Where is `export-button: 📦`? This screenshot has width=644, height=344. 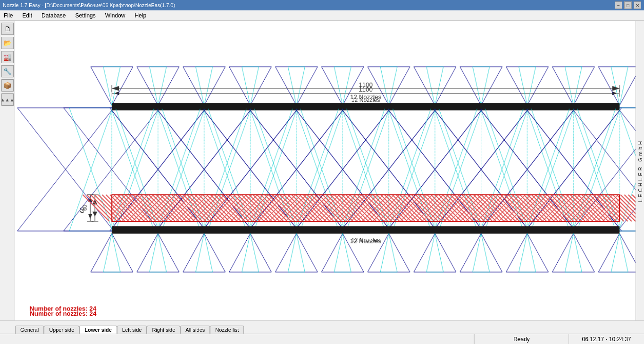 export-button: 📦 is located at coordinates (8, 85).